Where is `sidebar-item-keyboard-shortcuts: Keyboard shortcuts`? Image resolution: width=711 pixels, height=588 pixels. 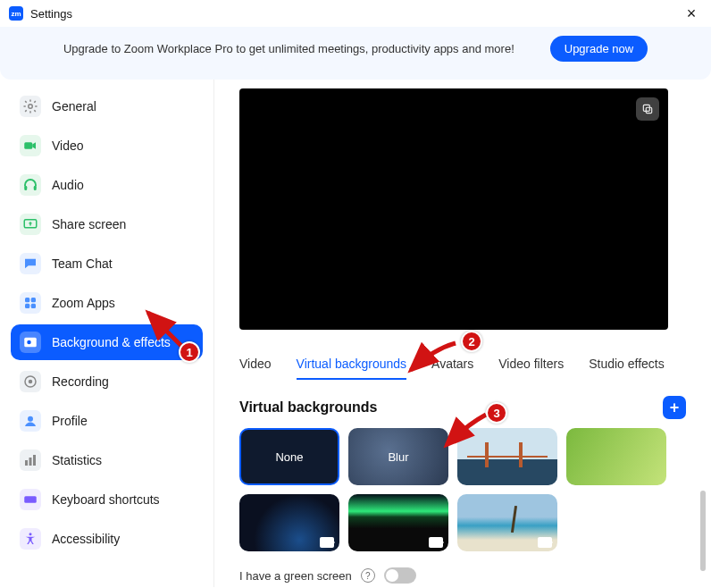 sidebar-item-keyboard-shortcuts: Keyboard shortcuts is located at coordinates (107, 500).